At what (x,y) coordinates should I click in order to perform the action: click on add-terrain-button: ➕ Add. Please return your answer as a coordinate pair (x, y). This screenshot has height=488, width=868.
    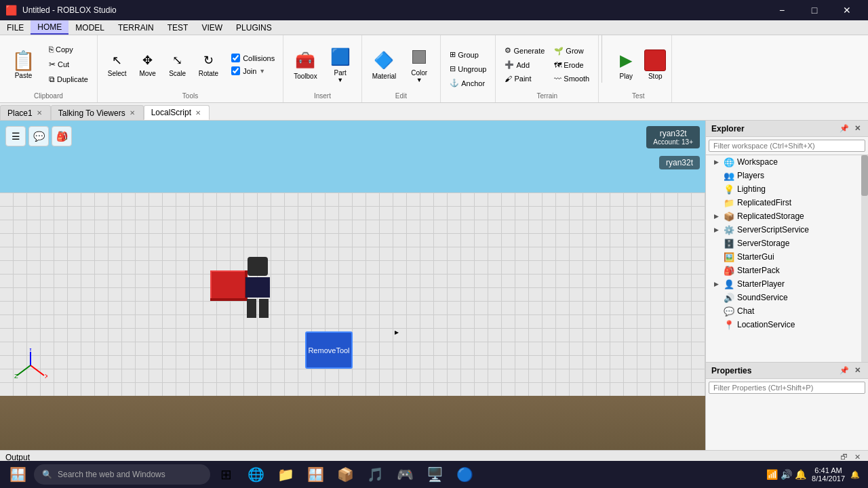
    Looking at the image, I should click on (525, 65).